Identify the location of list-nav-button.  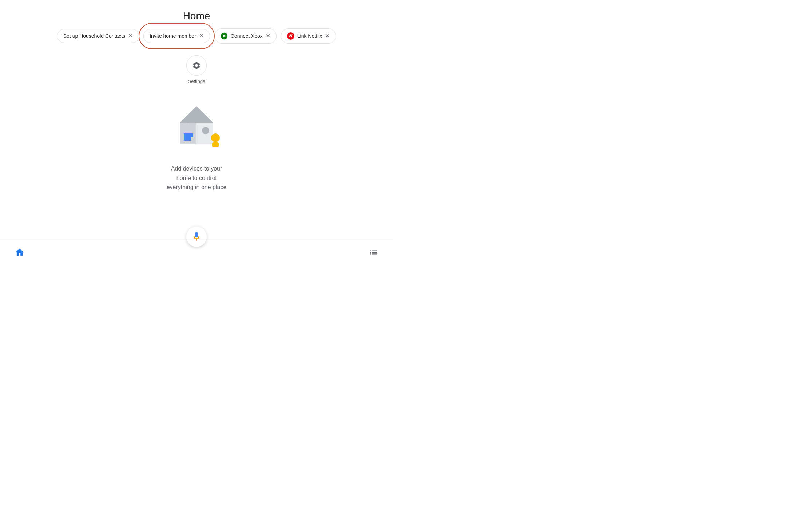
(374, 253).